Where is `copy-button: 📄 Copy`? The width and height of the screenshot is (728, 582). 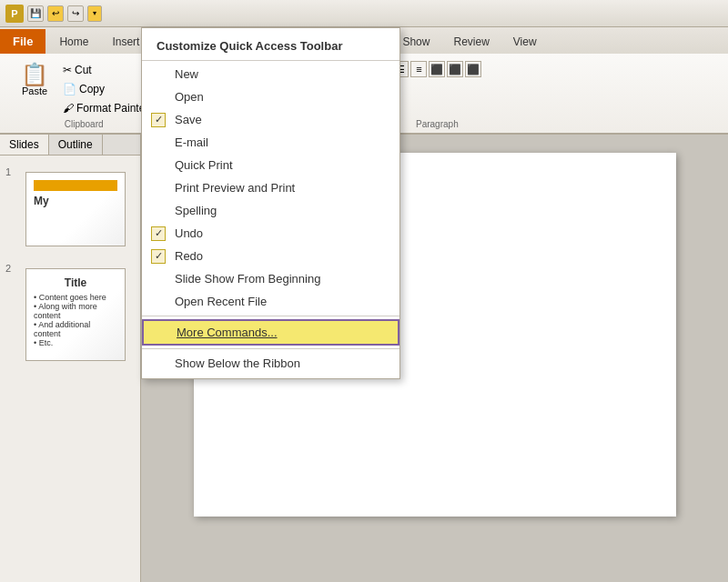 copy-button: 📄 Copy is located at coordinates (106, 89).